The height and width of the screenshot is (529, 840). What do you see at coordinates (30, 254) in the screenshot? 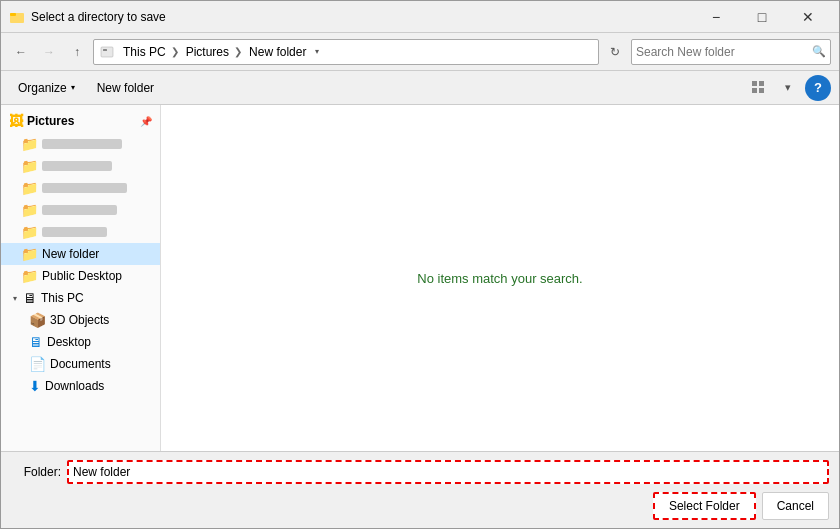
I see `new-folder-icon: 📁` at bounding box center [30, 254].